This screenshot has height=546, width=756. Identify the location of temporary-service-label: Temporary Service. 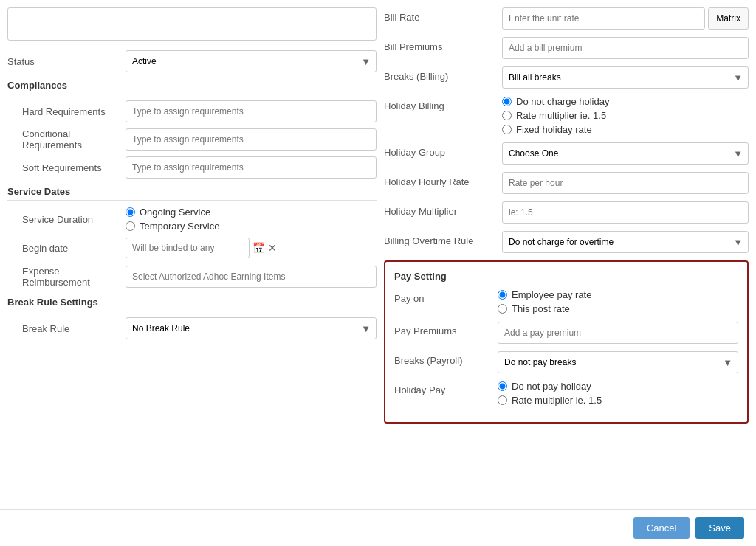
(179, 226).